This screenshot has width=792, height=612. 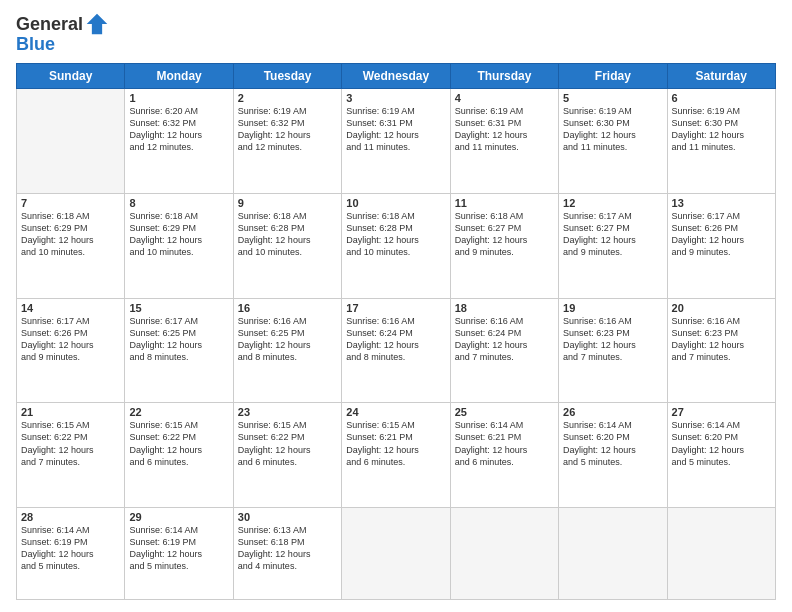 What do you see at coordinates (612, 203) in the screenshot?
I see `day-number: 12` at bounding box center [612, 203].